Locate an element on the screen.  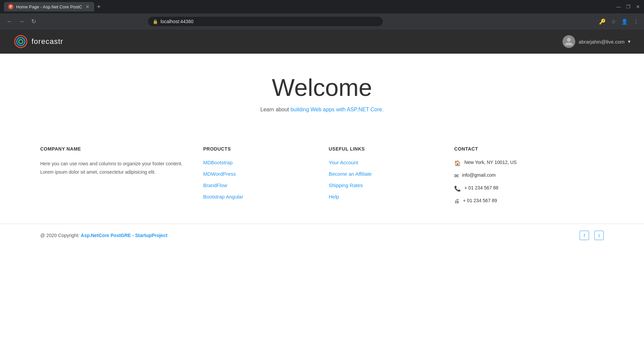
star-icon: ☆ is located at coordinates (613, 21).